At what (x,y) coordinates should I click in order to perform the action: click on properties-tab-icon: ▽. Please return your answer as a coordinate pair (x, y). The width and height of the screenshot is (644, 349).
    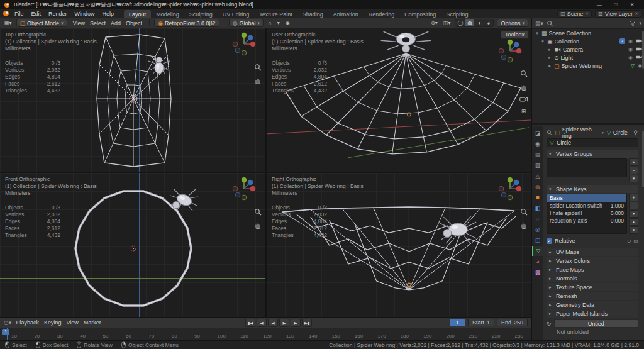
    Looking at the image, I should click on (538, 251).